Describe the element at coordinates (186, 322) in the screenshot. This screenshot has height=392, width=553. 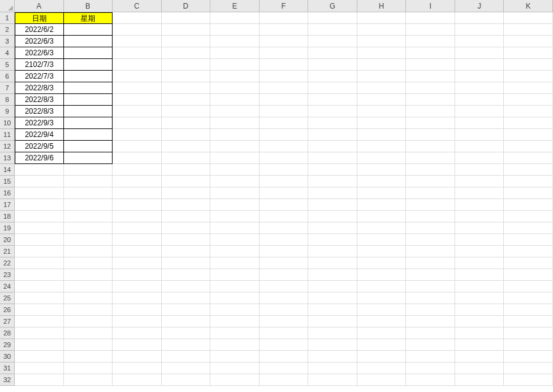
I see `cell-D27` at that location.